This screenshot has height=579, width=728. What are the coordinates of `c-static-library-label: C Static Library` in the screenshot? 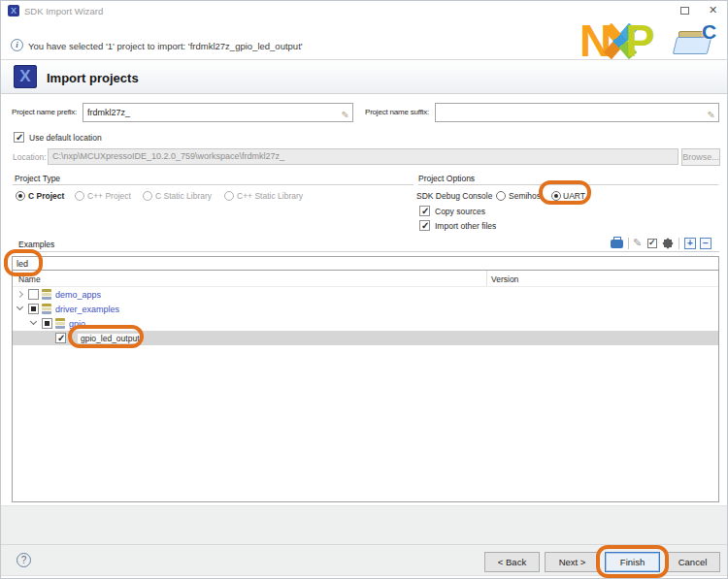 It's located at (183, 196).